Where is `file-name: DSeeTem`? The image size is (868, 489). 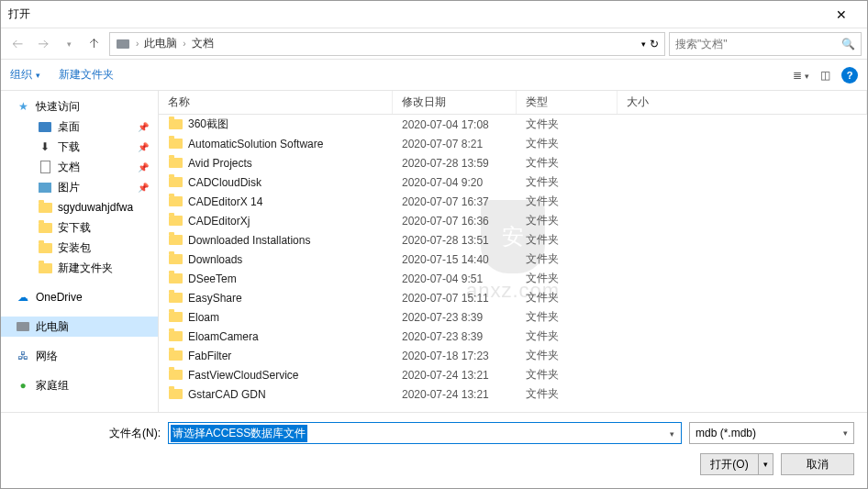
file-name: DSeeTem is located at coordinates (213, 279).